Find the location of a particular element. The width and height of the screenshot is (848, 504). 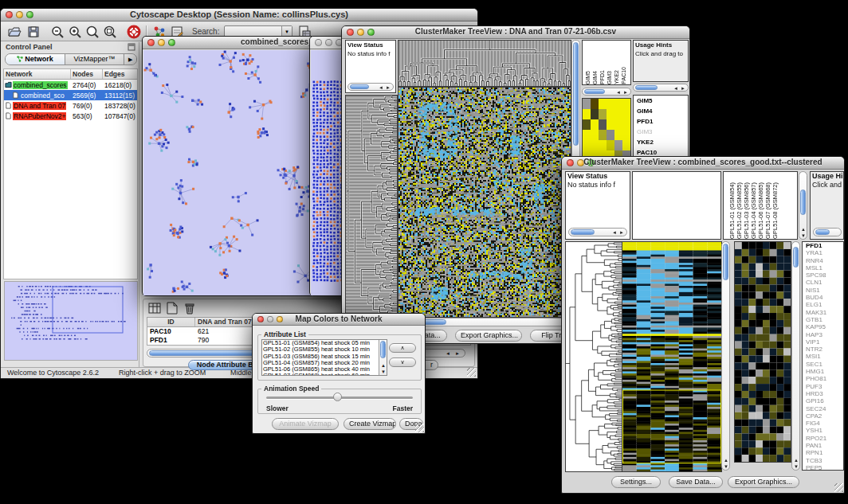

treeview1-title: ClusterMaker TreeView : DNA and Tran 07-… is located at coordinates (516, 32).